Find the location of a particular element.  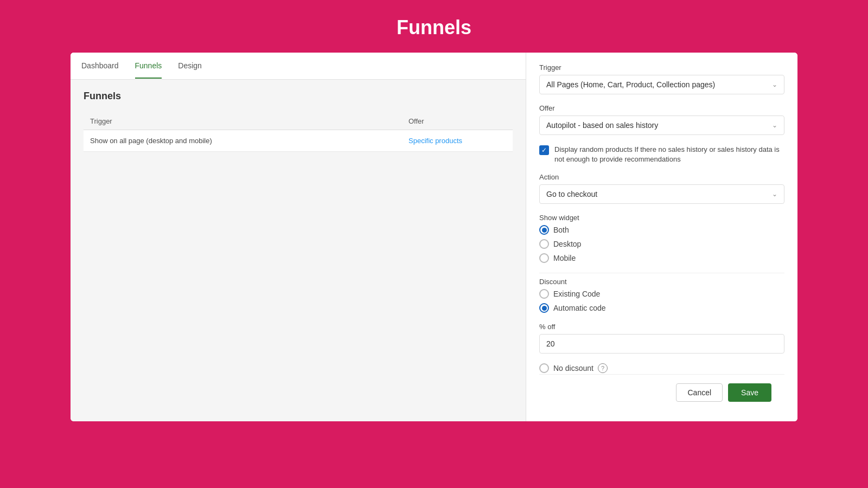

radio-existing-outer is located at coordinates (544, 294).